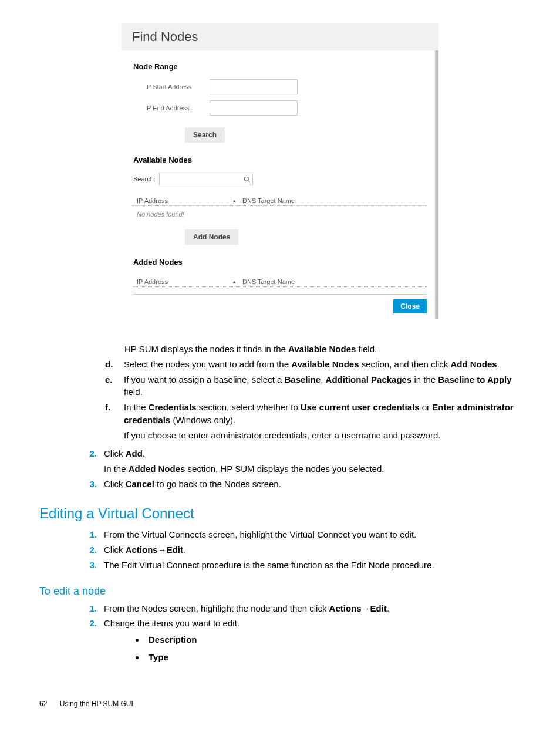  I want to click on available-nodes-heading: Available Nodes, so click(280, 160).